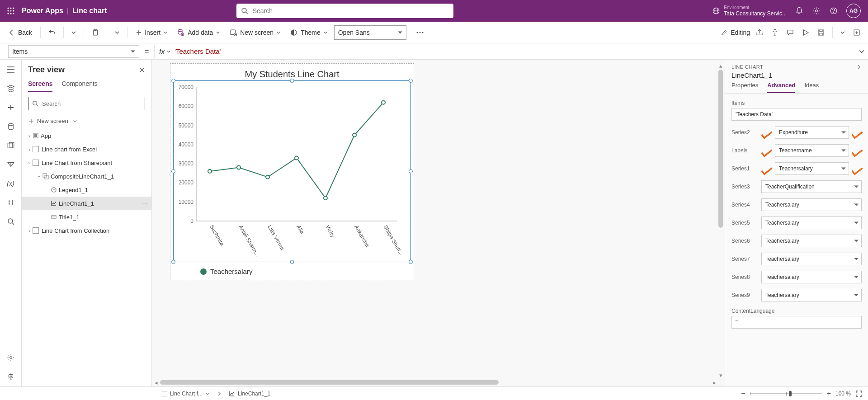  What do you see at coordinates (721, 375) in the screenshot?
I see `scroll-down-icon: ▾` at bounding box center [721, 375].